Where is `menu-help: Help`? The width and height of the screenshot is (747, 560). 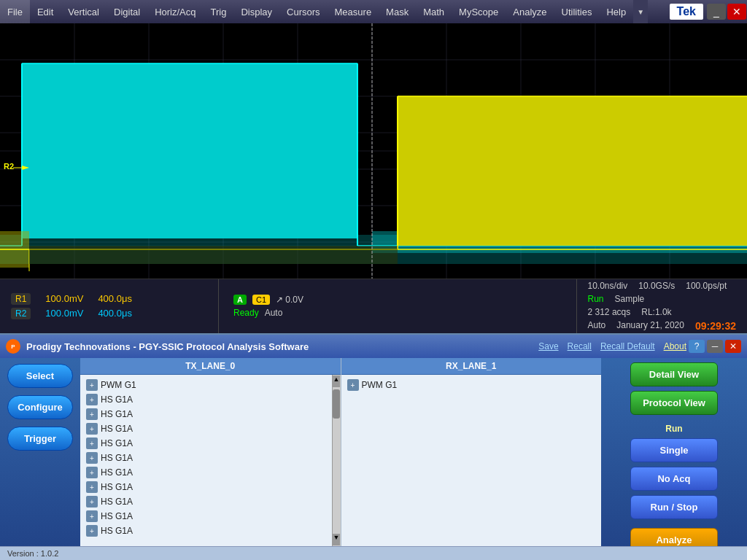
menu-help: Help is located at coordinates (616, 12).